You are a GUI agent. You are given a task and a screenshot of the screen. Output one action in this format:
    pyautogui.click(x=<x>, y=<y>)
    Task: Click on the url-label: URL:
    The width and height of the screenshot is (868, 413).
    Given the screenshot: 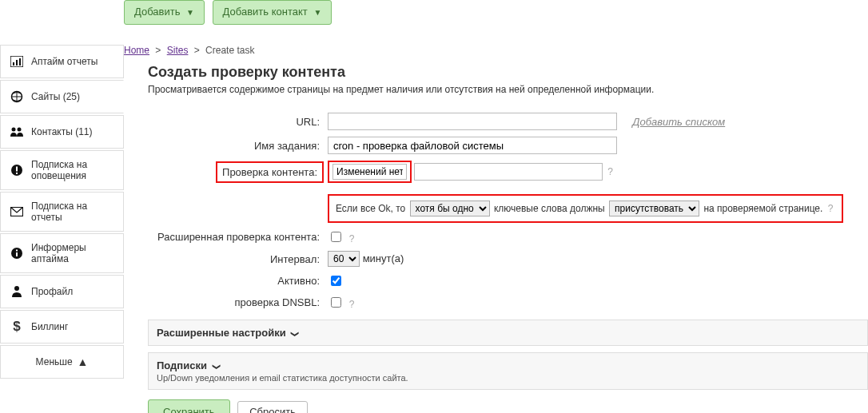 What is the action you would take?
    pyautogui.click(x=236, y=121)
    